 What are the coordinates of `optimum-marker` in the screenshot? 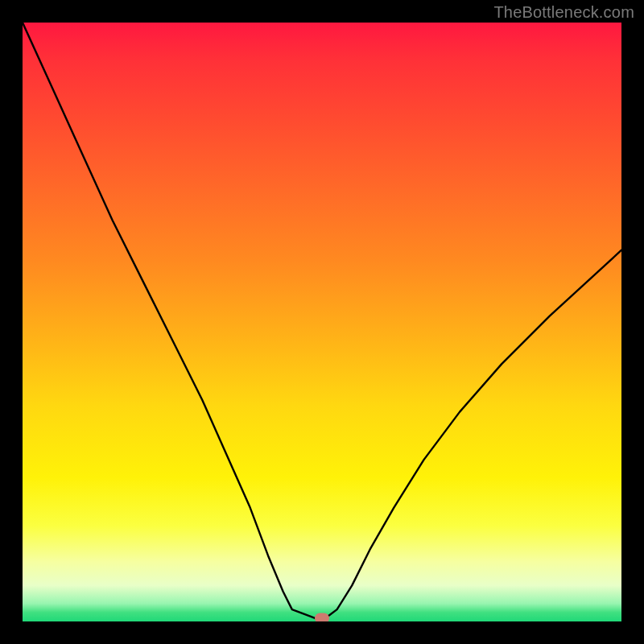 It's located at (322, 617).